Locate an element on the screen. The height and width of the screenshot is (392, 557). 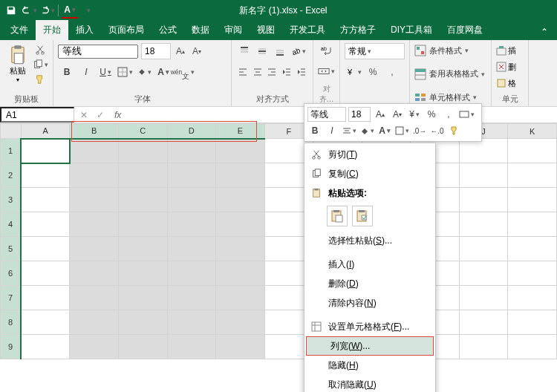
mini-bold-button: B is located at coordinates (315, 131).